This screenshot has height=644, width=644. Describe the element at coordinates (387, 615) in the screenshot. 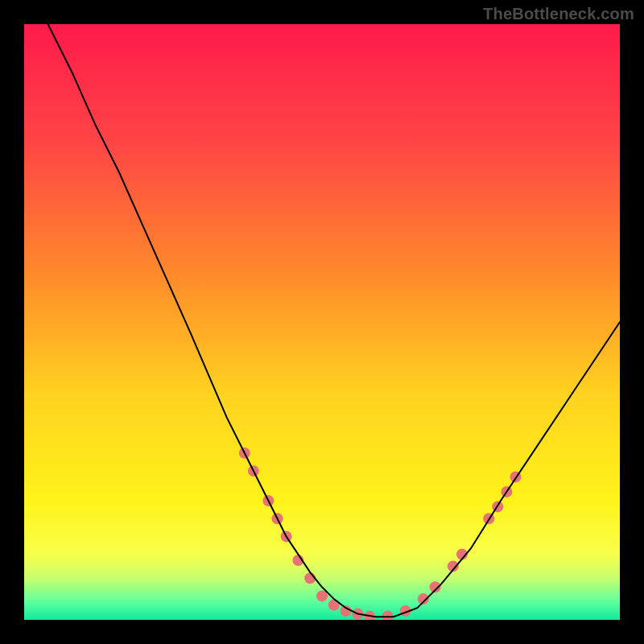

I see `marker-dot` at that location.